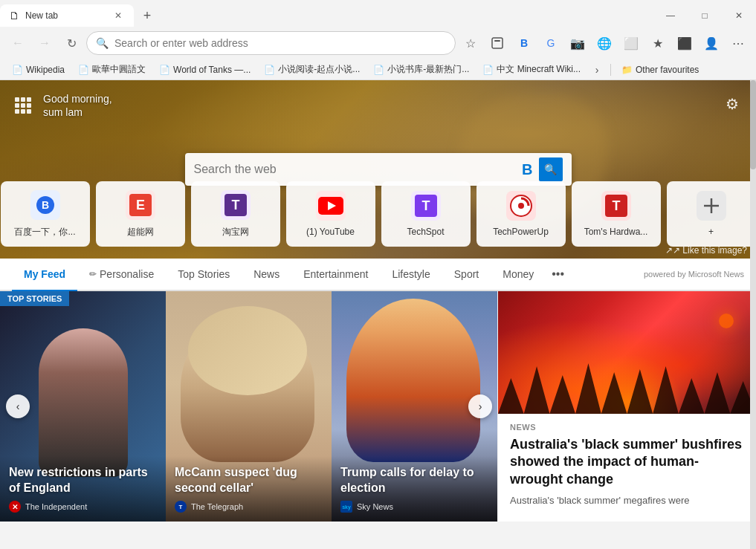  What do you see at coordinates (336, 275) in the screenshot?
I see `tab-entertainment: Entertainment` at bounding box center [336, 275].